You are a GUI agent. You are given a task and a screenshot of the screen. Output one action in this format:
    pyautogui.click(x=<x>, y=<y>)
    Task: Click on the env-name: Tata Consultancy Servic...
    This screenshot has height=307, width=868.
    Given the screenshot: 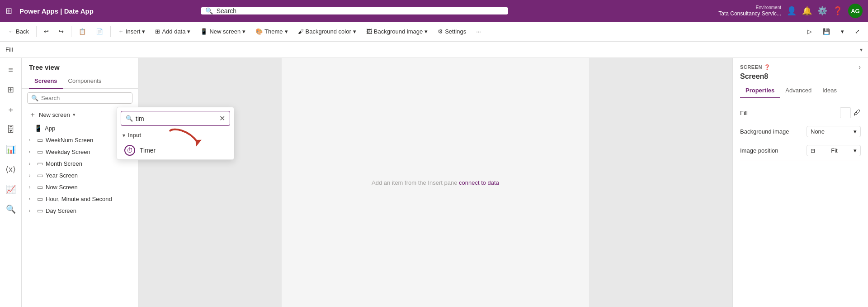 What is the action you would take?
    pyautogui.click(x=750, y=14)
    